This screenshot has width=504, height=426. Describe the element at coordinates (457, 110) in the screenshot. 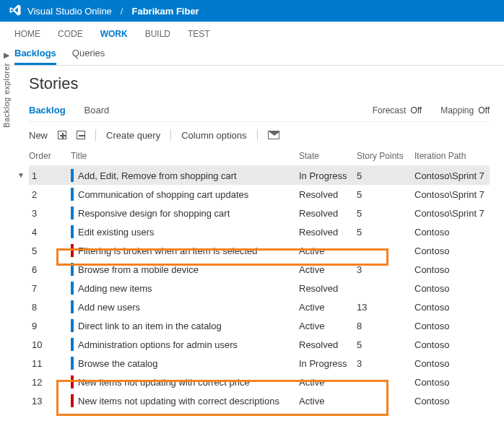

I see `mapping-label: Mapping` at that location.